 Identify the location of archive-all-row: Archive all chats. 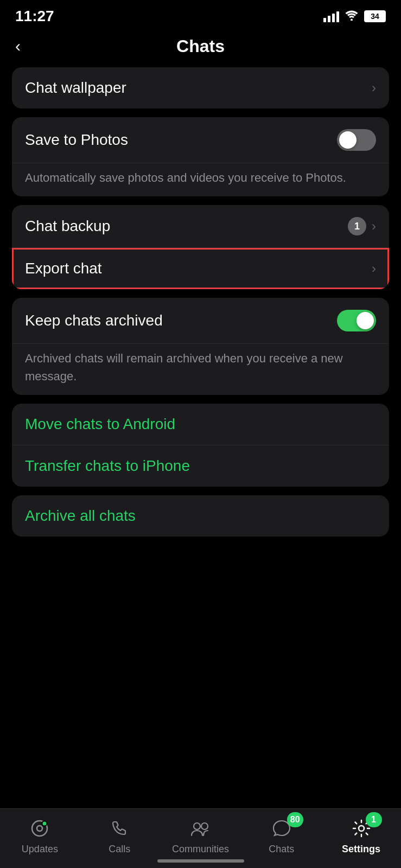
(201, 516).